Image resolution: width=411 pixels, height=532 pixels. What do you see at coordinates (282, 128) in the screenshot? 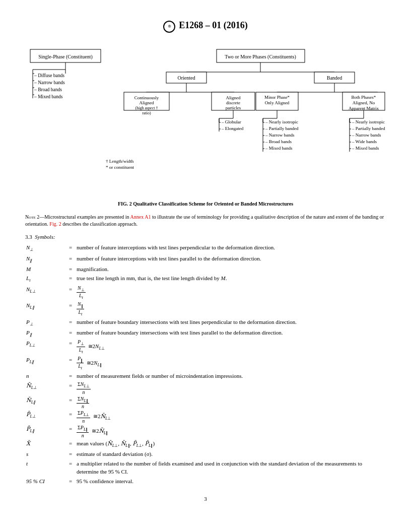
I see `svg-text: – Partially banded` at bounding box center [282, 128].